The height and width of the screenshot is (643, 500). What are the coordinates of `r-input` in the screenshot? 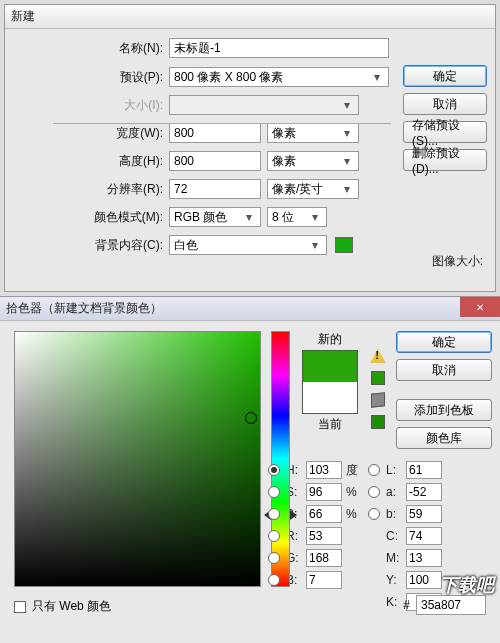 It's located at (324, 536).